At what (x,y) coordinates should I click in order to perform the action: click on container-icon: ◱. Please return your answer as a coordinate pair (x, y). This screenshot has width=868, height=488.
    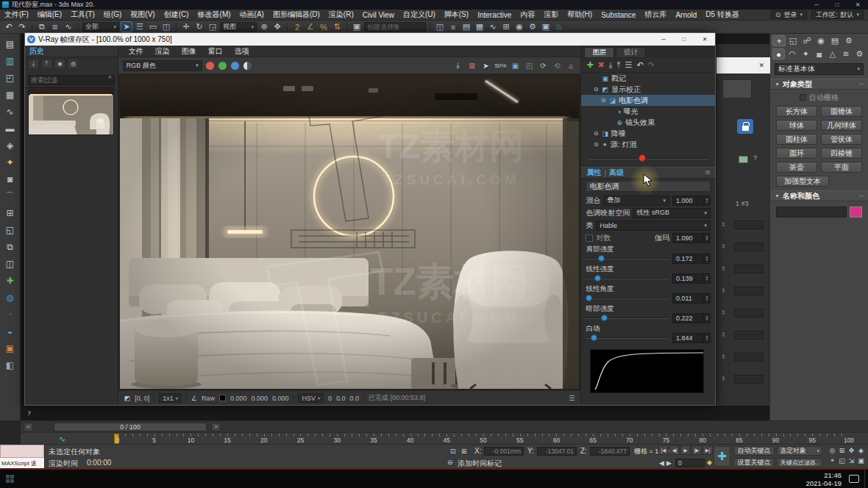
    Looking at the image, I should click on (10, 230).